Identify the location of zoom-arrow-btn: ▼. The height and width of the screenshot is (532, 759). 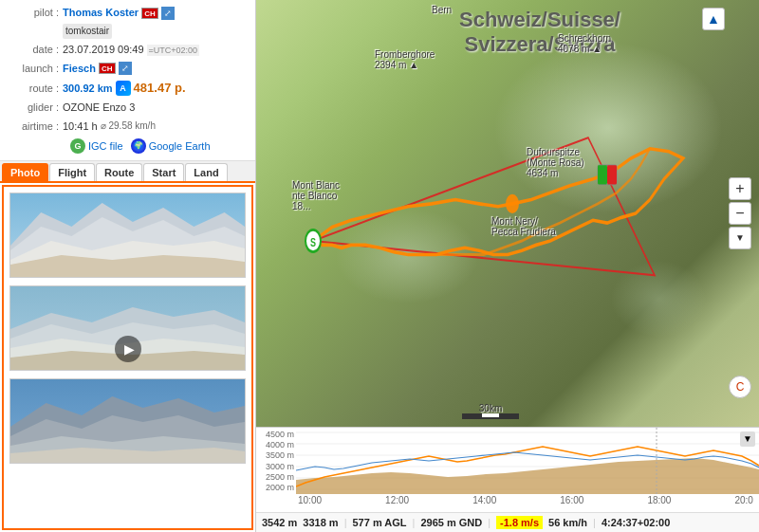
(740, 238).